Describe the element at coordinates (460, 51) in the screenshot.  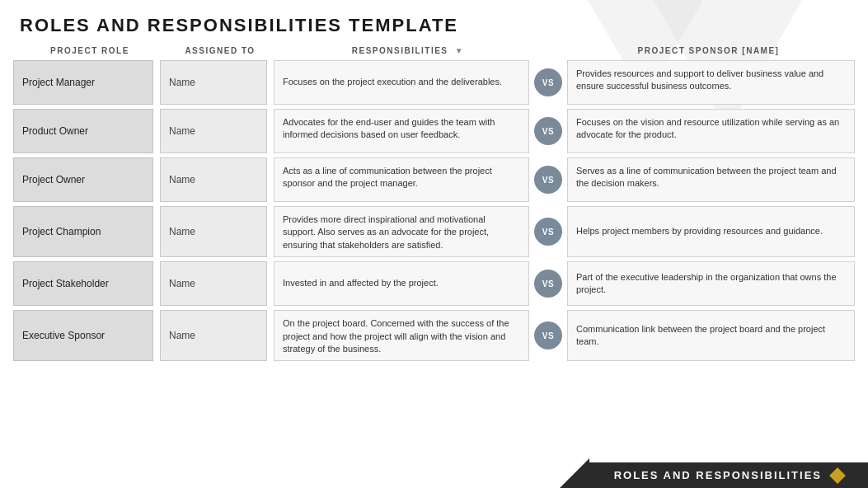
I see `resp-arrow-icon: ▼` at that location.